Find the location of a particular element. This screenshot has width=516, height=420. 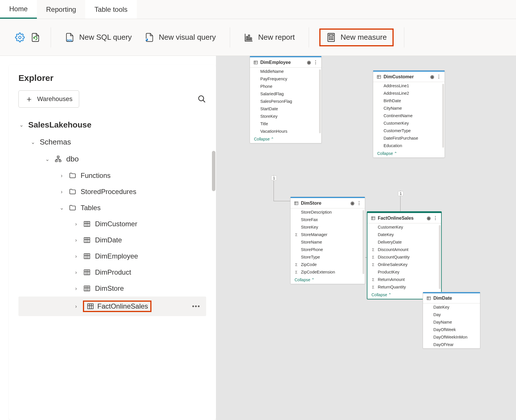

field-row: MiddleName is located at coordinates (286, 71).